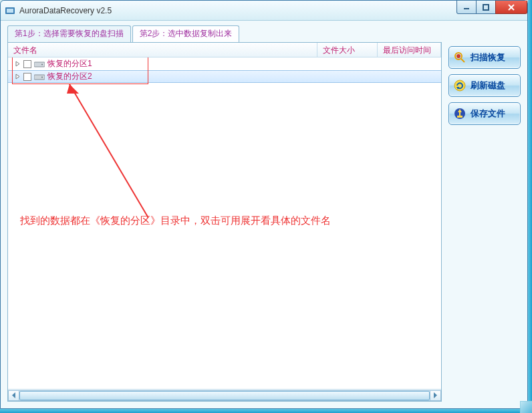 The height and width of the screenshot is (413, 532). I want to click on tree-header: 文件名 文件大小 最后访问时间, so click(225, 50).